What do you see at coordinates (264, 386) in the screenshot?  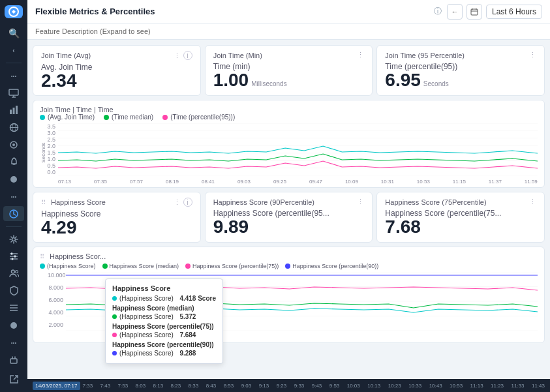 I see `time-label-10: 9:13` at bounding box center [264, 386].